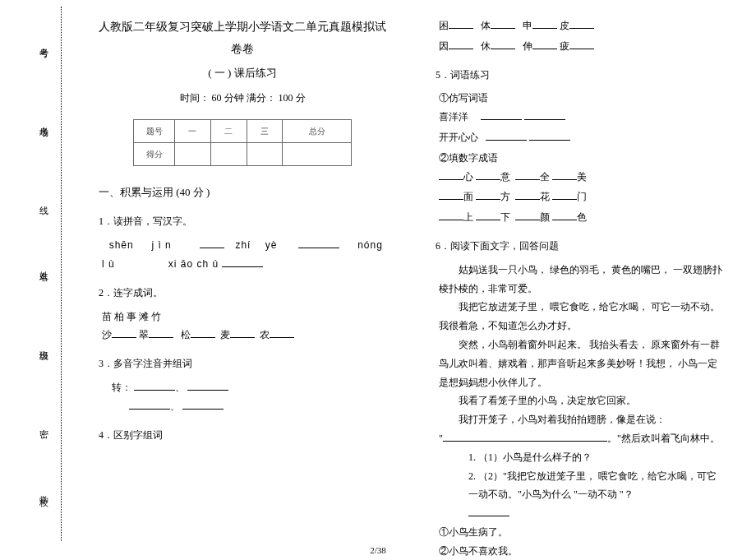  What do you see at coordinates (579, 217) in the screenshot?
I see `idiom-row: 上 下 颜 色` at bounding box center [579, 217].